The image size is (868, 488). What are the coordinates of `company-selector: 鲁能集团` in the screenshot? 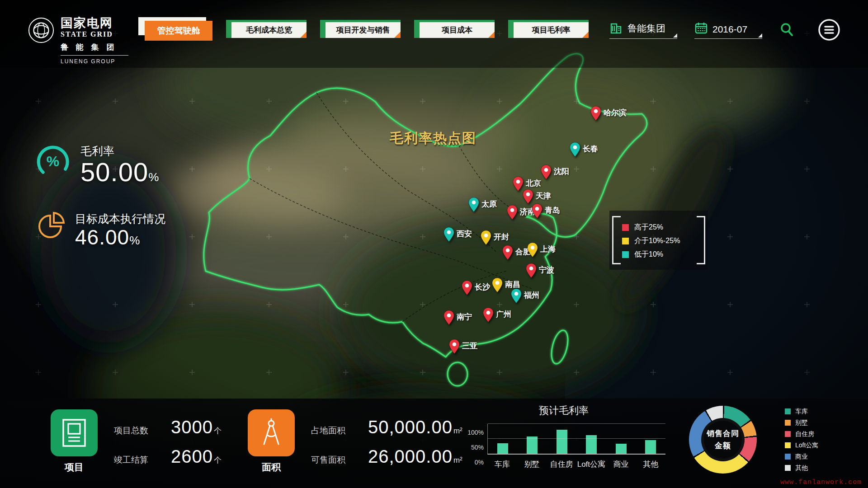 It's located at (643, 30).